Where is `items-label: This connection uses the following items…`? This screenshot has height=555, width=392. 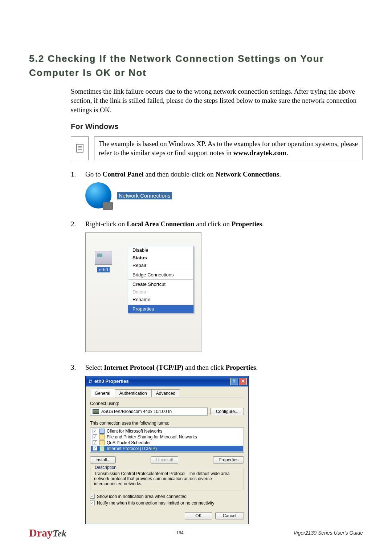
items-label: This connection uses the following items… is located at coordinates (167, 423).